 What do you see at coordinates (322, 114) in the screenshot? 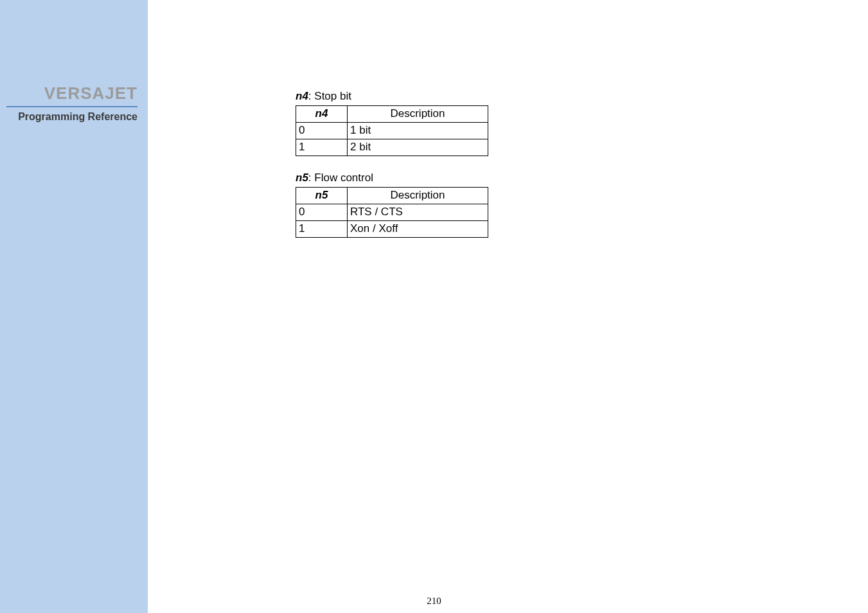
I see `n4-header-param: n4` at bounding box center [322, 114].